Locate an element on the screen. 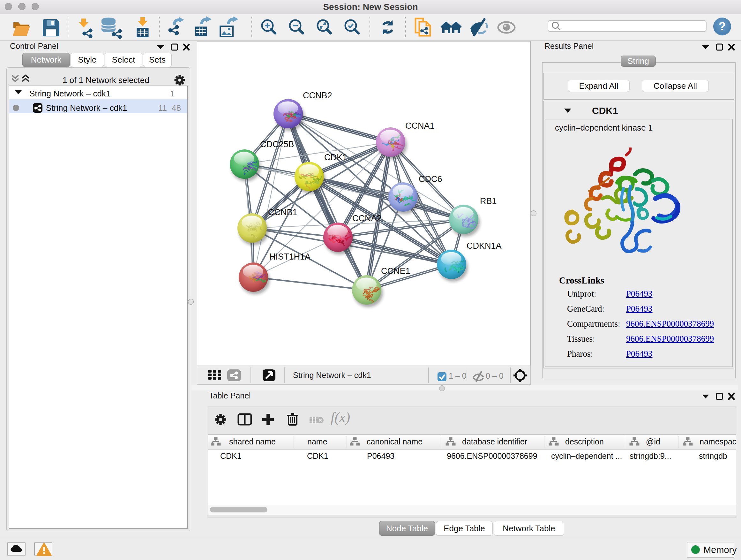 Image resolution: width=741 pixels, height=560 pixels. svg-text: CCNA2 is located at coordinates (367, 219).